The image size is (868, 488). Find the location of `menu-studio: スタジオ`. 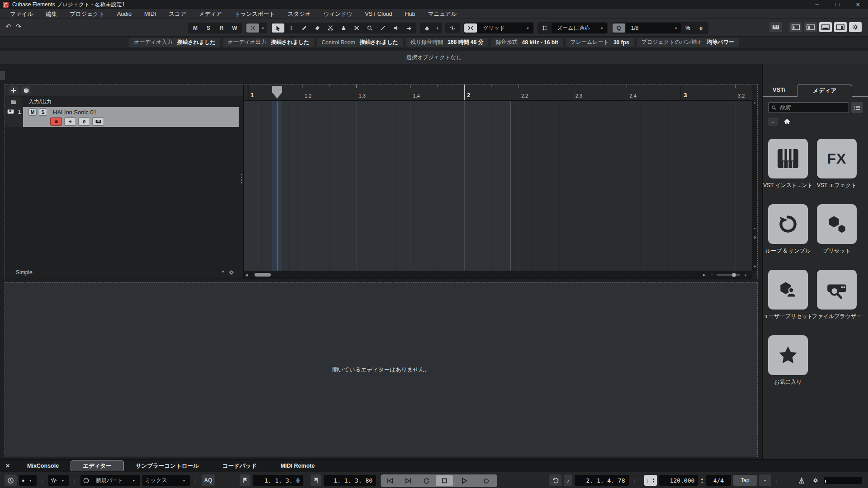

menu-studio: スタジオ is located at coordinates (299, 14).